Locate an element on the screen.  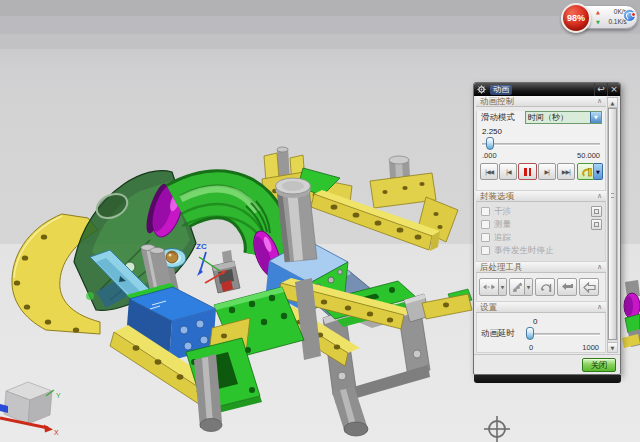
delay-min: 0 is located at coordinates (531, 348).